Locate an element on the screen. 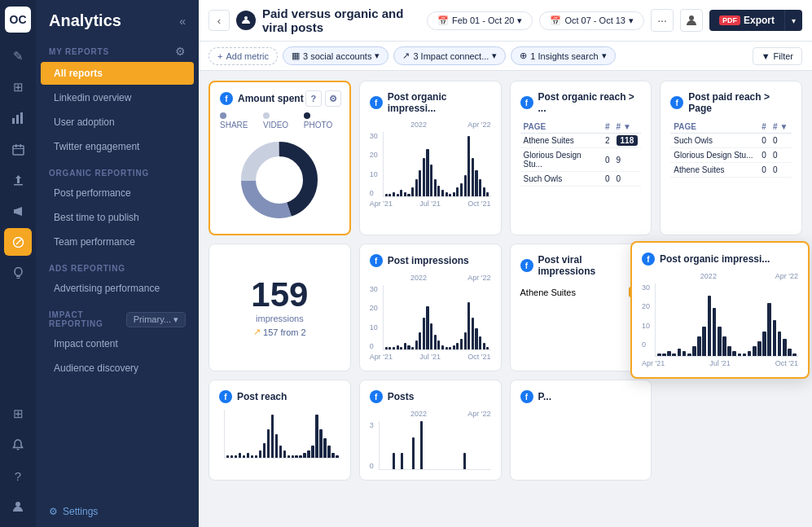  date-range-2-btn: 📅 Oct 07 - Oct 13 ▾ is located at coordinates (591, 21).